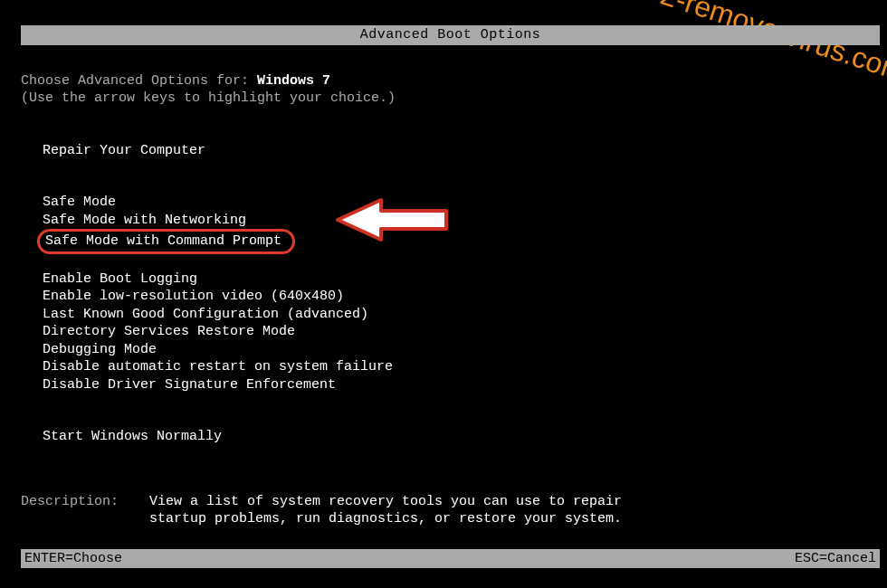 The width and height of the screenshot is (887, 588). I want to click on os-name: Windows 7, so click(293, 81).